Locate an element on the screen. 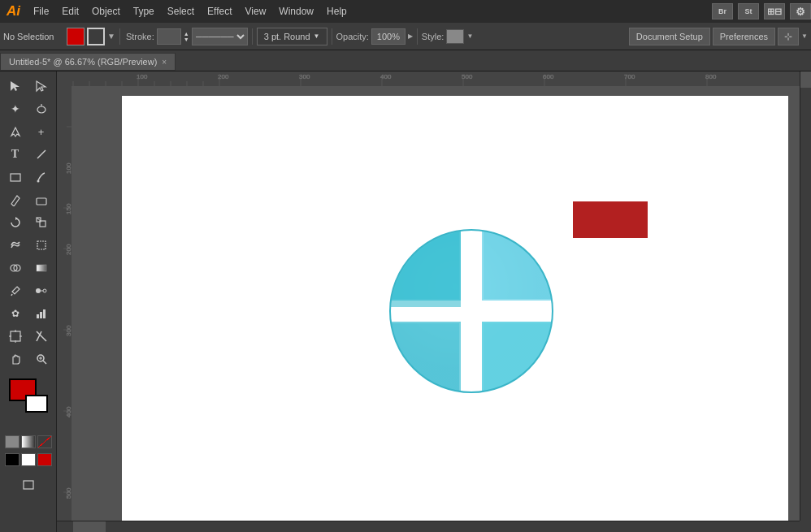 Image resolution: width=811 pixels, height=532 pixels. bridge-icon: Br is located at coordinates (722, 11).